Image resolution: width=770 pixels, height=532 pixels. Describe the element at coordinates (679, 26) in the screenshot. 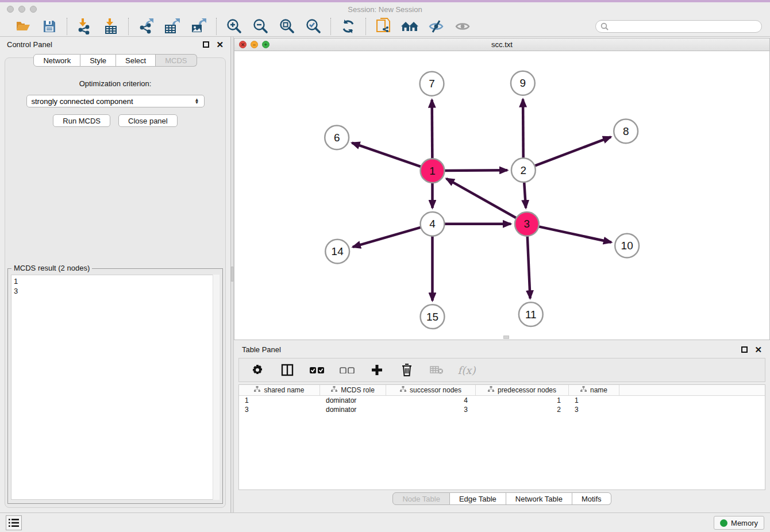

I see `search-field` at that location.